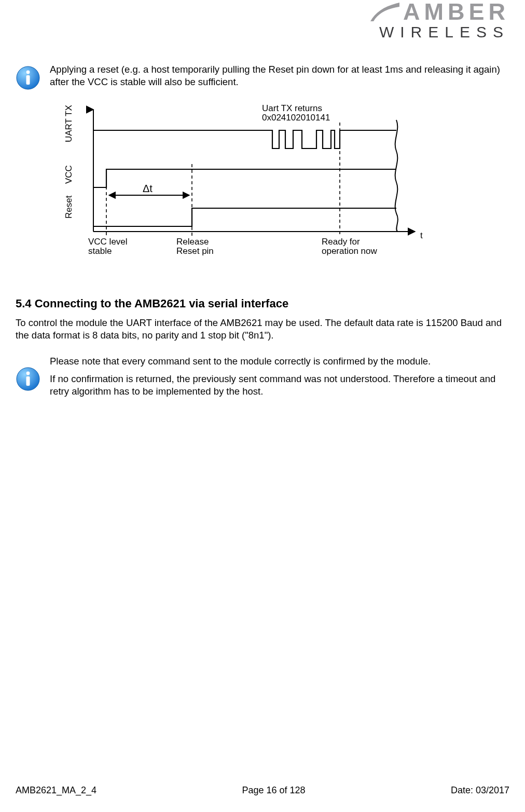 This screenshot has width=525, height=812. Describe the element at coordinates (262, 329) in the screenshot. I see `section-paragraph: To control the module the UART interface…` at that location.